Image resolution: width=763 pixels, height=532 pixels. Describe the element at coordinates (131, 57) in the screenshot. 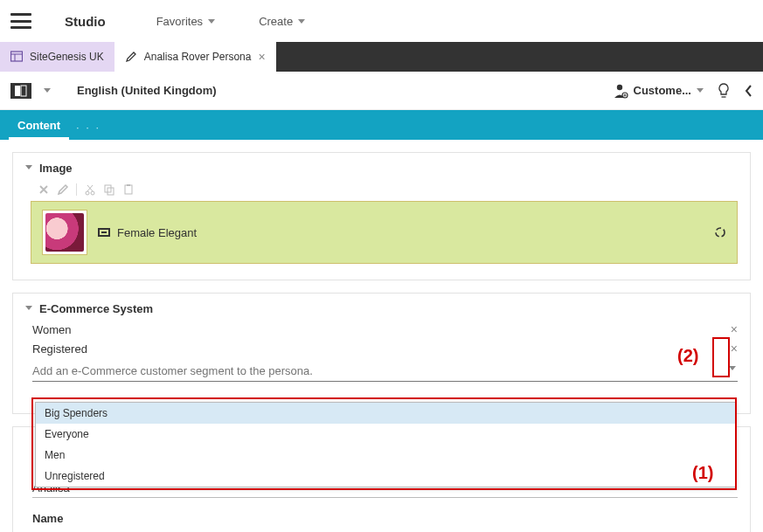

I see `pencil-icon` at that location.